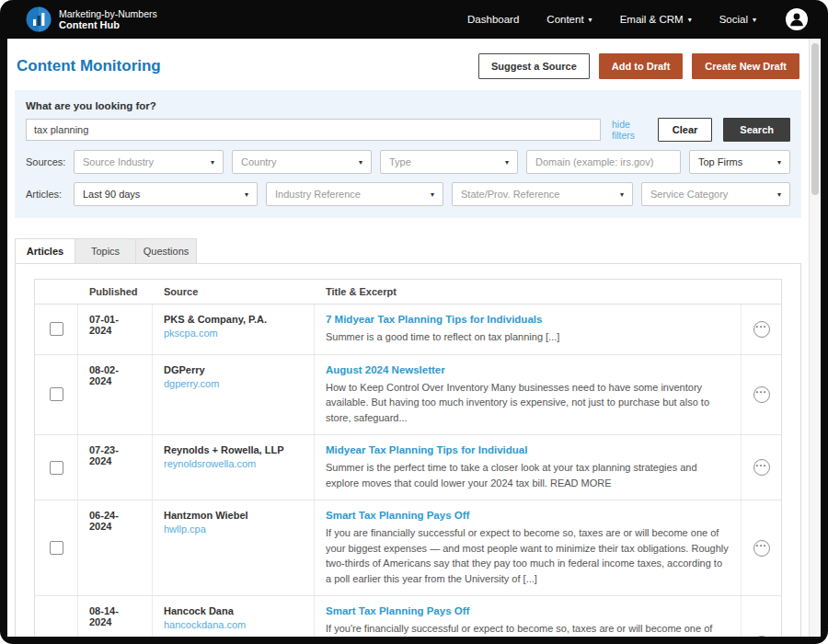  I want to click on filter-top-firms-value: Top Firms, so click(720, 162).